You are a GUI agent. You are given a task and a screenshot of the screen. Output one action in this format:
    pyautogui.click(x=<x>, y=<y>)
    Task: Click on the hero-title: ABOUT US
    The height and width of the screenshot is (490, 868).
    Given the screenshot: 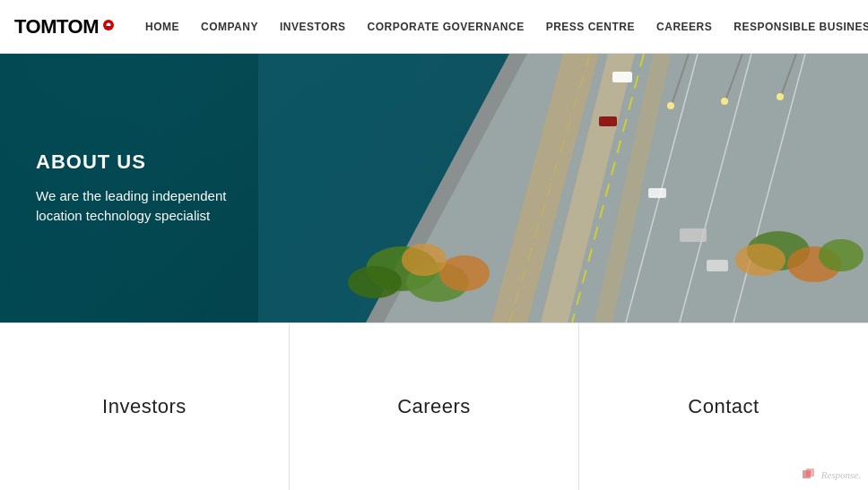 What is the action you would take?
    pyautogui.click(x=434, y=162)
    